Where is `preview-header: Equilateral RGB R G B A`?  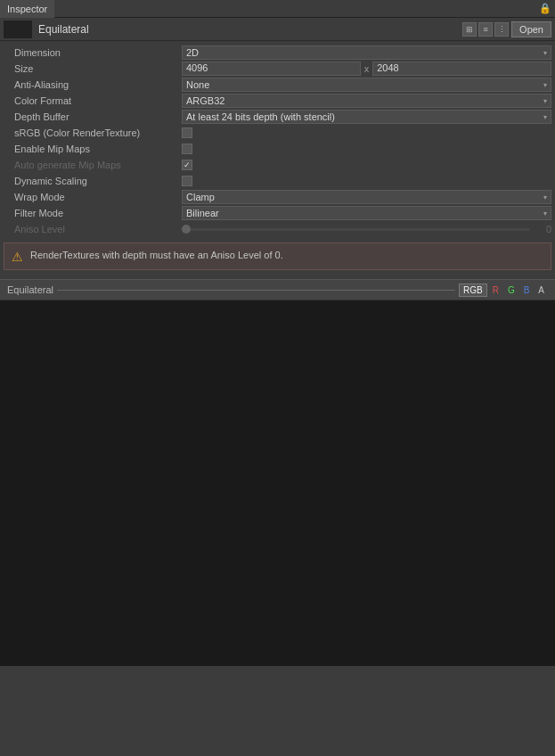 preview-header: Equilateral RGB R G B A is located at coordinates (278, 290).